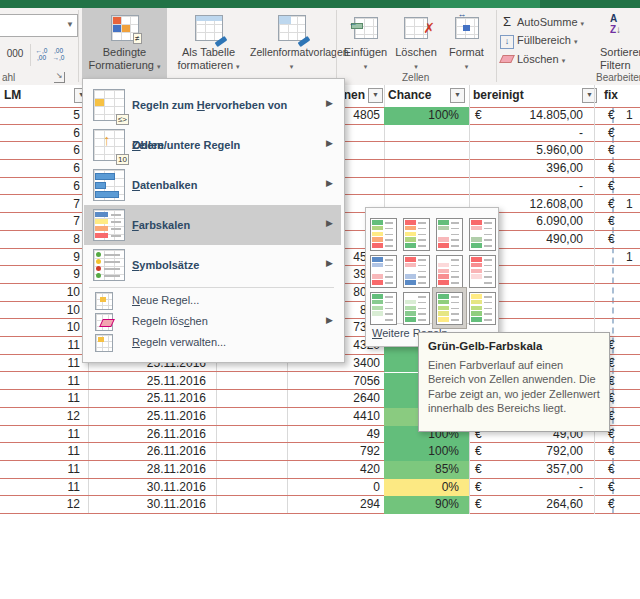  I want to click on menu-item-color-scales: Farbskalen▶, so click(212, 225).